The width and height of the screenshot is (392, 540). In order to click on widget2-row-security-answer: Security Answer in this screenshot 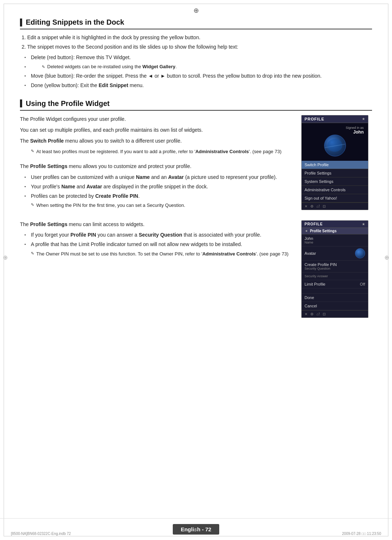, I will do `click(335, 277)`.